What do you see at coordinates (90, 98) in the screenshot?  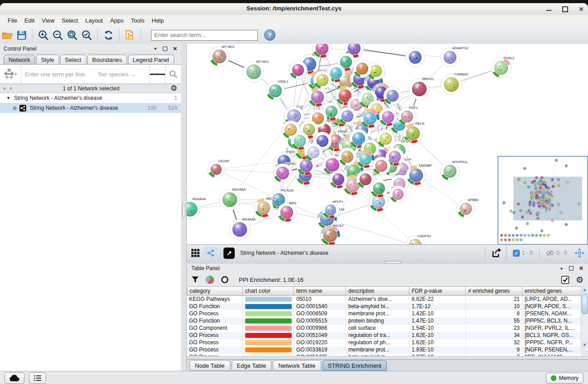 I see `network-tree-row: ▼String Network - Alzheimer's disease1` at bounding box center [90, 98].